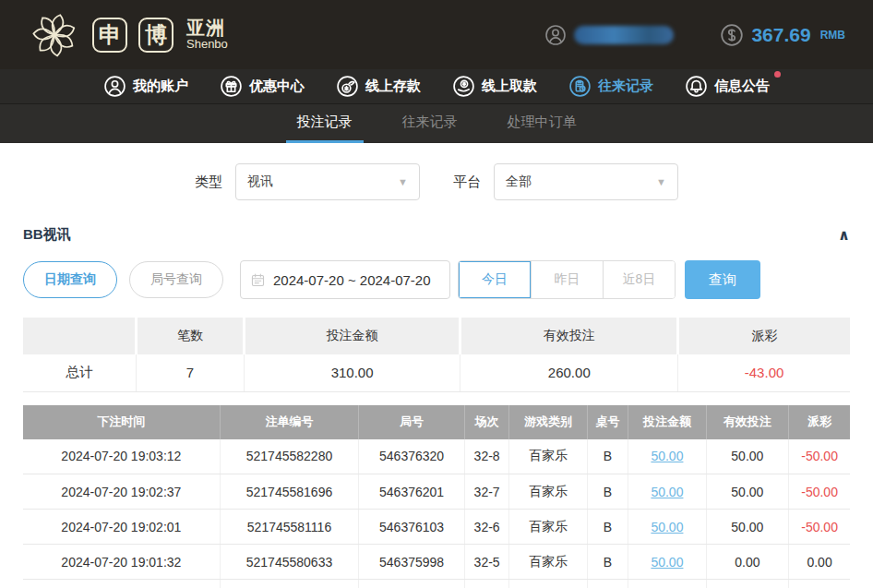 This screenshot has width=873, height=588. What do you see at coordinates (732, 35) in the screenshot?
I see `coin-icon` at bounding box center [732, 35].